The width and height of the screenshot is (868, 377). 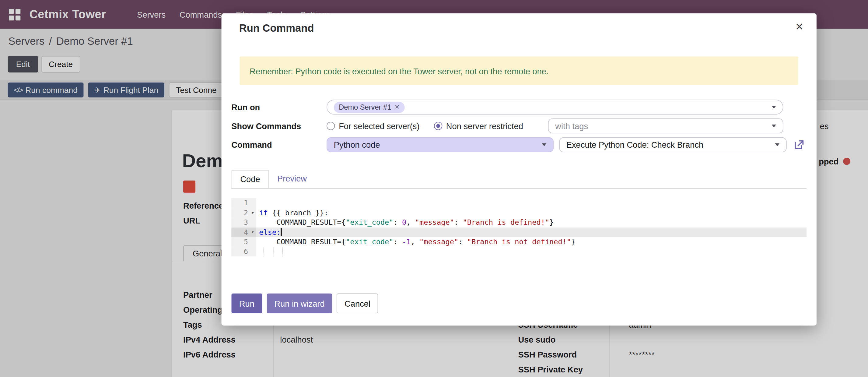 I want to click on editor-tabs: Code Preview, so click(x=519, y=179).